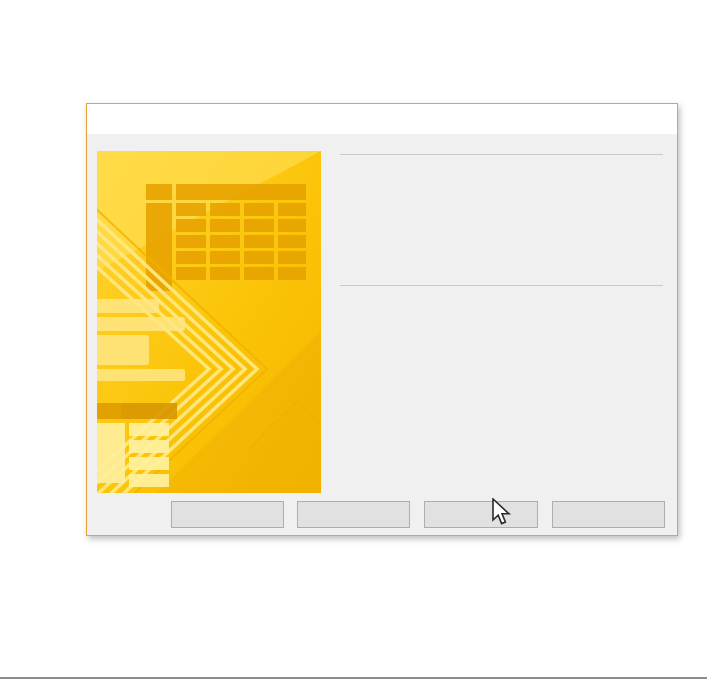 This screenshot has width=707, height=679. Describe the element at coordinates (481, 514) in the screenshot. I see `next-button` at that location.